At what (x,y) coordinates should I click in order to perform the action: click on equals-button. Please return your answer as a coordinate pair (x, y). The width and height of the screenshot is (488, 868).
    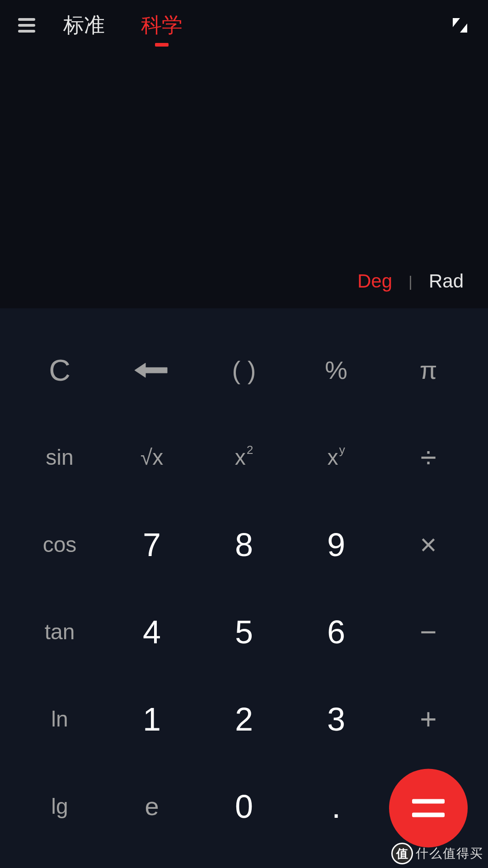
    Looking at the image, I should click on (428, 808).